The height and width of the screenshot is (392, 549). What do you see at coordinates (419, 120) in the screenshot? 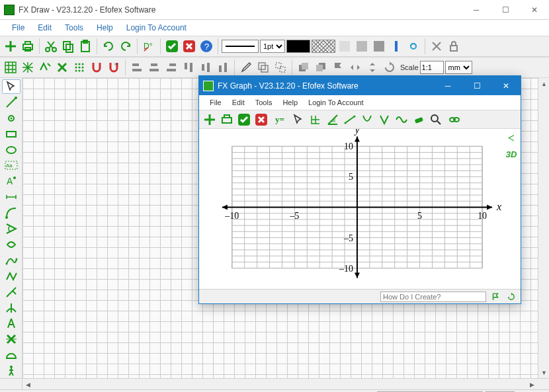
I see `eraser-icon` at bounding box center [419, 120].